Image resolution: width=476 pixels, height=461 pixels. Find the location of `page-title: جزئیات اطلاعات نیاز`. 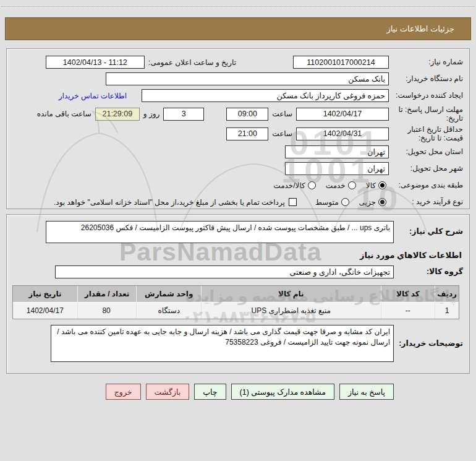

page-title: جزئیات اطلاعات نیاز is located at coordinates (420, 28).